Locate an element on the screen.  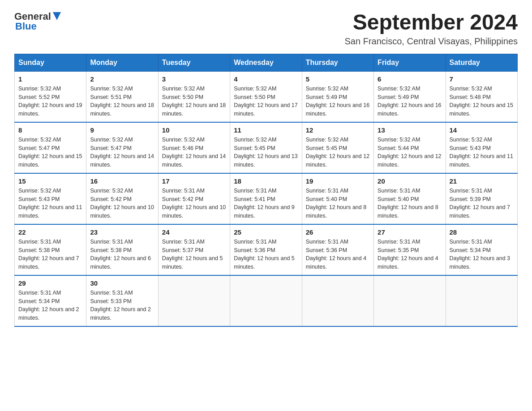
day-info: Sunrise: 5:32 AMSunset: 5:43 PMDaylight:… is located at coordinates (482, 152).